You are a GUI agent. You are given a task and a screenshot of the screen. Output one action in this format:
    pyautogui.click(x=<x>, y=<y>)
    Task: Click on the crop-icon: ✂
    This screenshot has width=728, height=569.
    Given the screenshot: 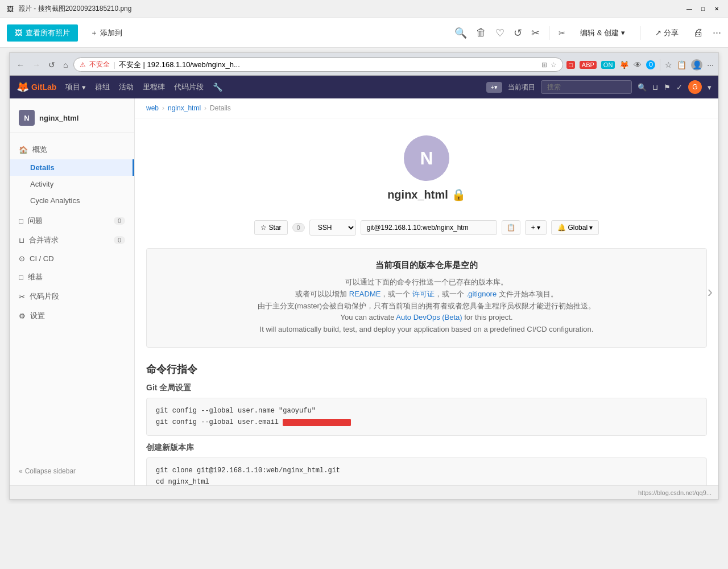 What is the action you would take?
    pyautogui.click(x=536, y=33)
    